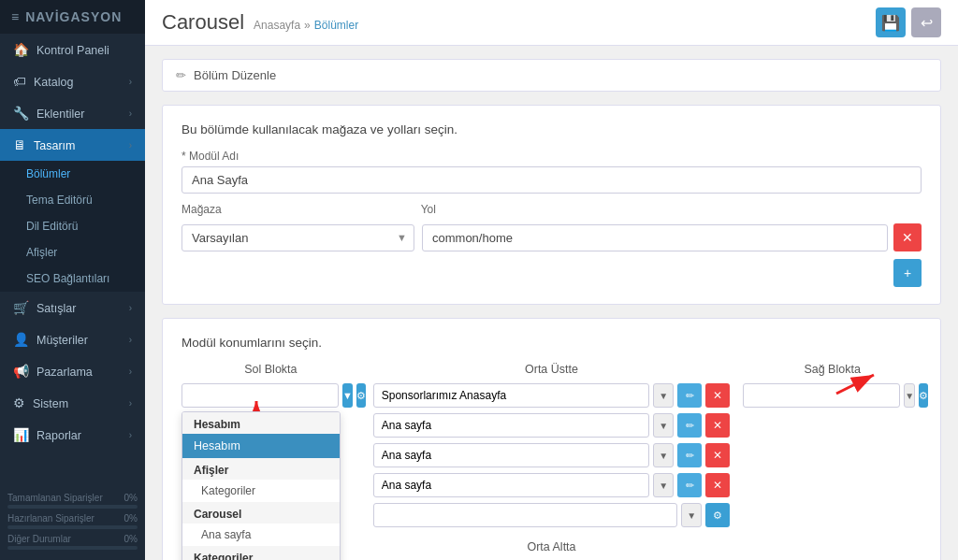 The image size is (958, 560). I want to click on topbar-actions: 💾 ↩, so click(908, 22).